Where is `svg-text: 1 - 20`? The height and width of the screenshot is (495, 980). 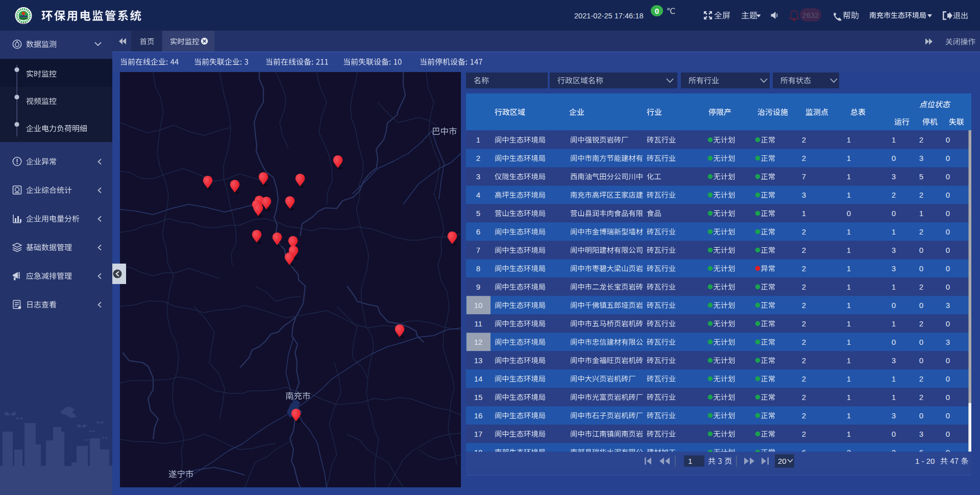 svg-text: 1 - 20 is located at coordinates (925, 461).